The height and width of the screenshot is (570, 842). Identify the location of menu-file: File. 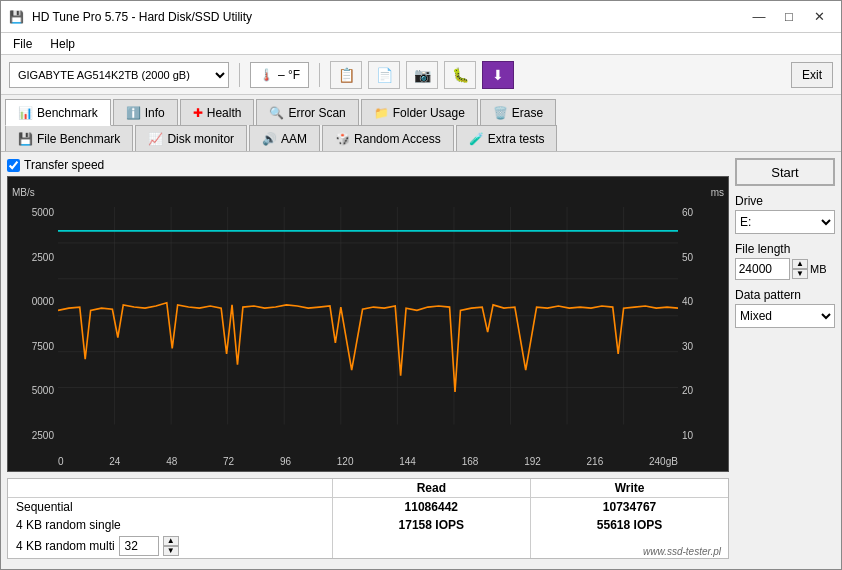
(22, 44).